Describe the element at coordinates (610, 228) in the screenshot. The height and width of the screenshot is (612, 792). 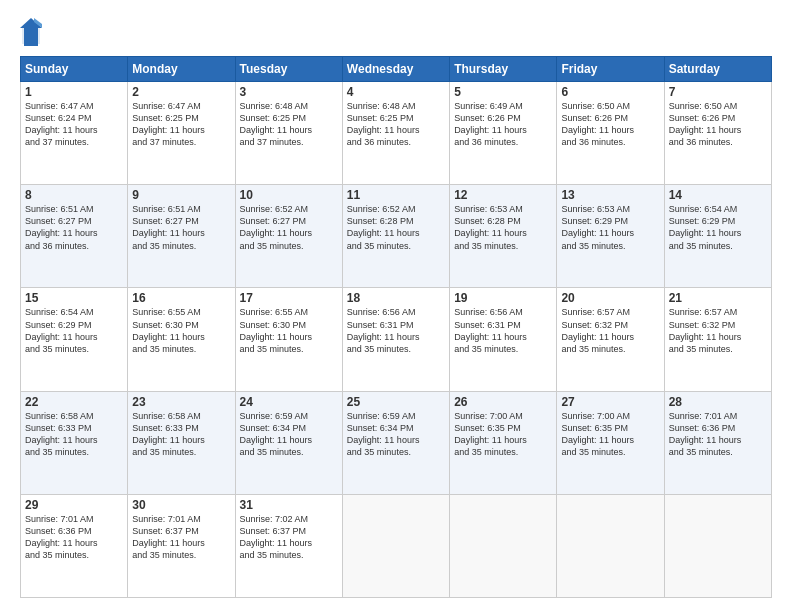
I see `cell-content: Sunrise: 6:53 AMSunset: 6:29 PMDaylight:…` at that location.